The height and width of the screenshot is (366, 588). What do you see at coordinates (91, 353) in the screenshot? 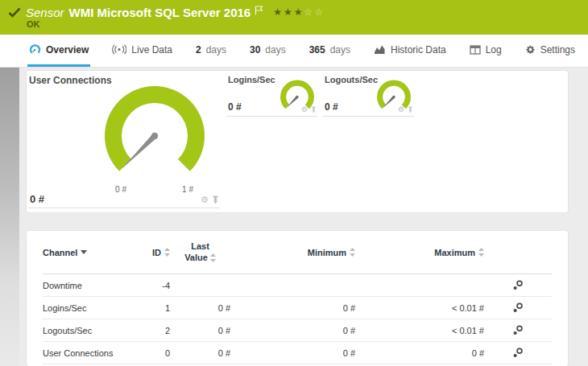
I see `cell-channel: User Connections` at bounding box center [91, 353].